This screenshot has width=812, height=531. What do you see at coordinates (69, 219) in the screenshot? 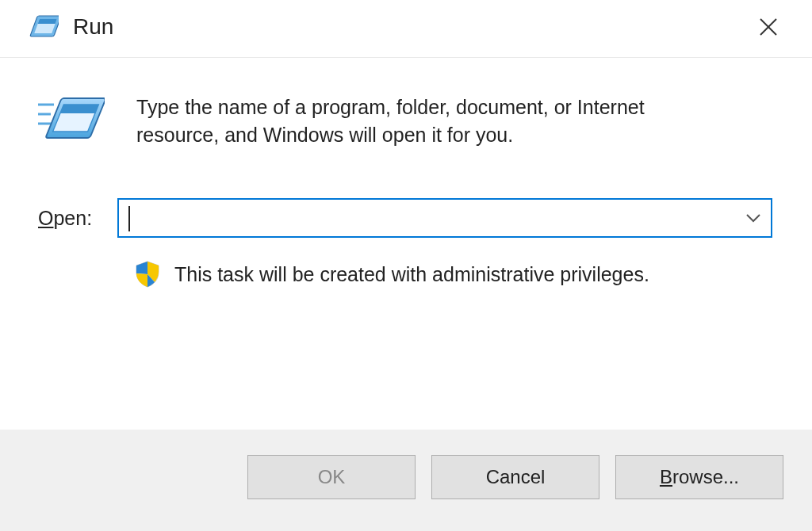
I see `open-label: Open:` at bounding box center [69, 219].